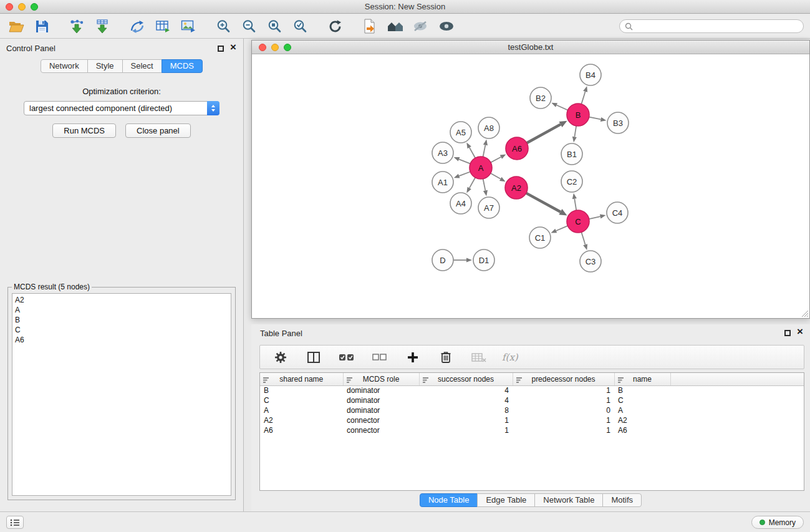 Image resolution: width=810 pixels, height=532 pixels. Describe the element at coordinates (484, 260) in the screenshot. I see `graph-node-D1: D1` at that location.